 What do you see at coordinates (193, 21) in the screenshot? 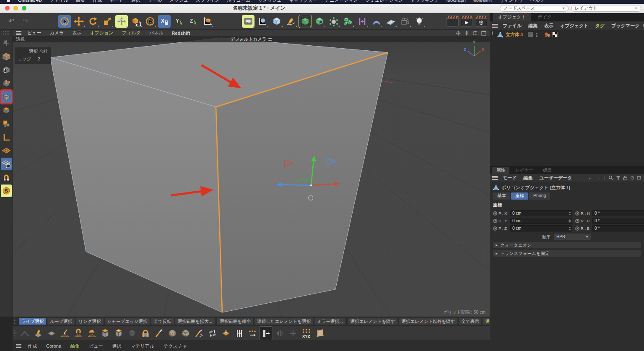
I see `z-axis-button: Z` at bounding box center [193, 21].